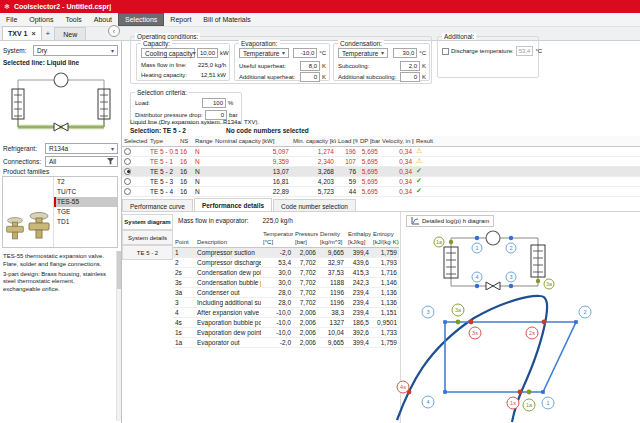  I want to click on mass-flow-line-value: 225,0 kg/h, so click(212, 65).